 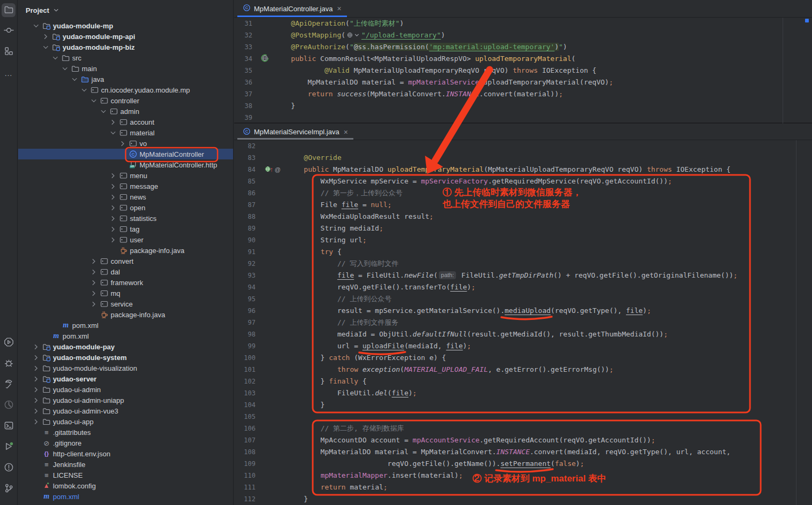 I want to click on tree-item: message, so click(x=126, y=186).